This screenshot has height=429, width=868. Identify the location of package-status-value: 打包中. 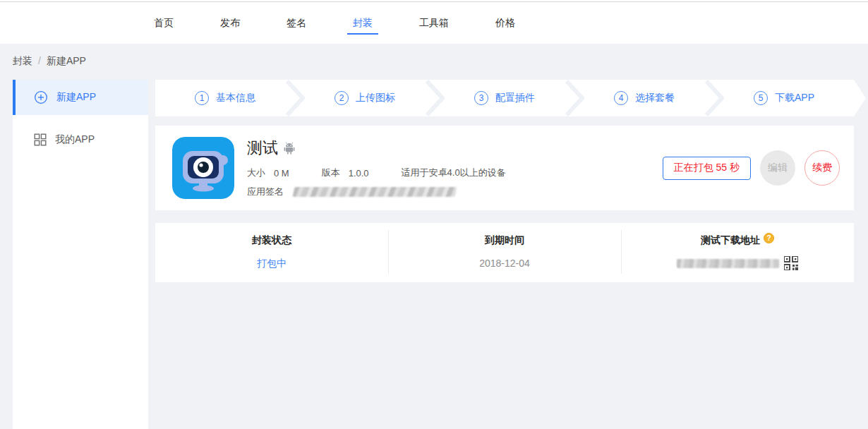
(272, 264).